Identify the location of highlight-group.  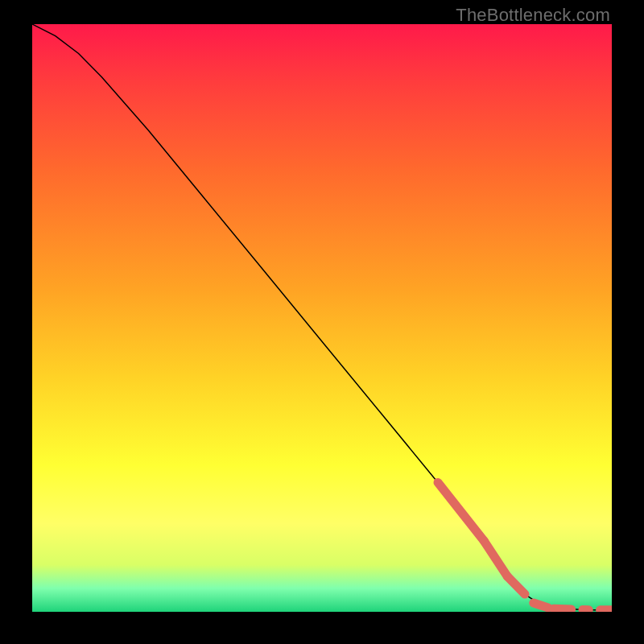
(525, 546).